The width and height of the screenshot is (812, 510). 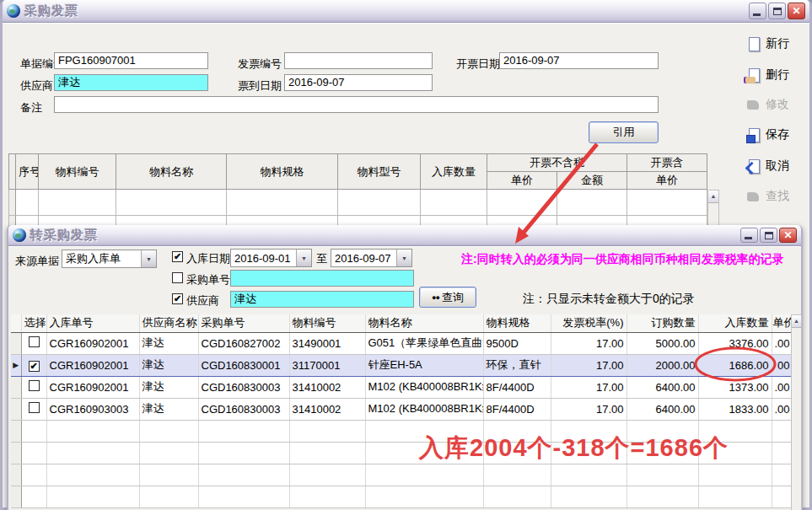 What do you see at coordinates (13, 11) in the screenshot?
I see `app-icon` at bounding box center [13, 11].